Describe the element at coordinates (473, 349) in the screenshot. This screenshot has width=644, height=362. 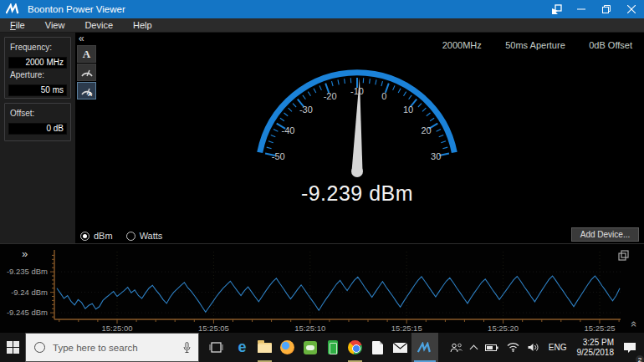
I see `chevron-up-icon` at that location.